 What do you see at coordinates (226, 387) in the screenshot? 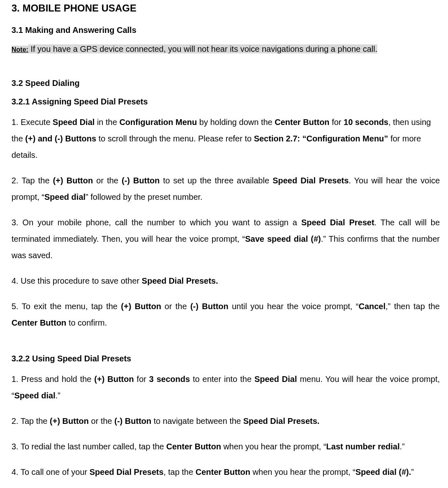
I see `step-3-2-2-1: 1. Press and hold the (+) Button for 3 s…` at bounding box center [226, 387].